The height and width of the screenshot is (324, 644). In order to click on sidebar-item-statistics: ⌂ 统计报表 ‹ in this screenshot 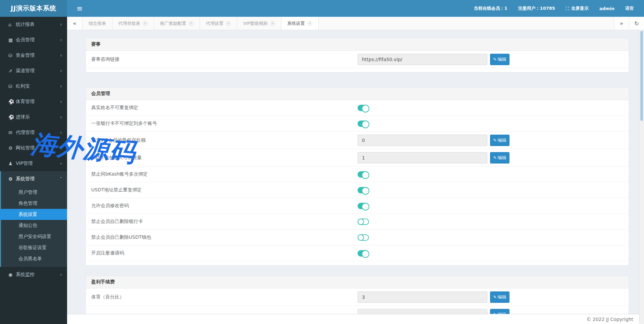, I will do `click(34, 25)`.